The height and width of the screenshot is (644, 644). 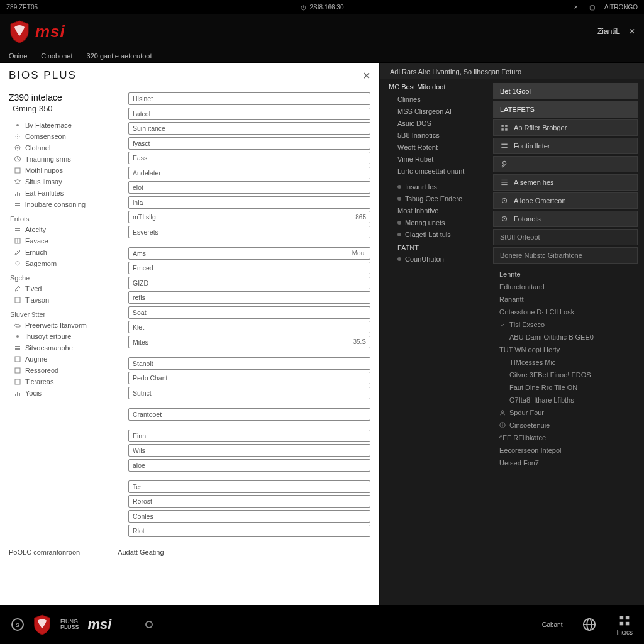 I want to click on sidebar-item: Tived, so click(x=65, y=289).